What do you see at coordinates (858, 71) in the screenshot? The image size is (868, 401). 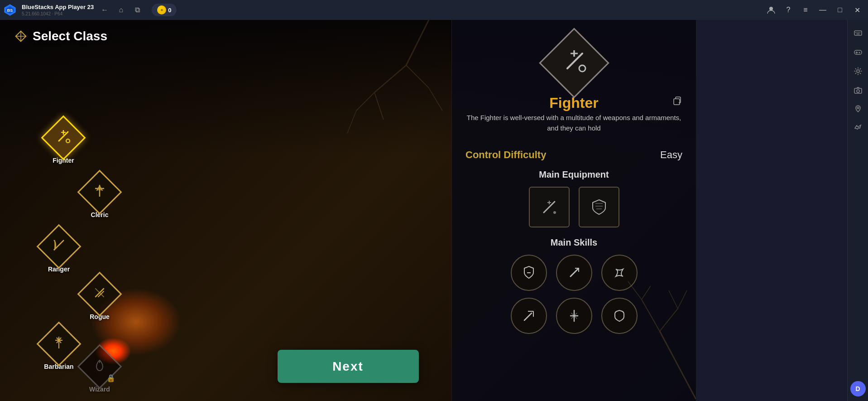 I see `settings-icon-button` at bounding box center [858, 71].